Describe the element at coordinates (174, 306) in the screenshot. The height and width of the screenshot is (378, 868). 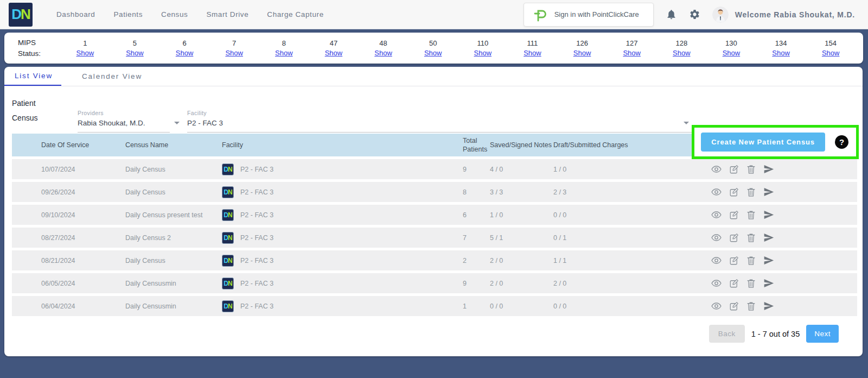
I see `census-name-cell: Daily Censusmin` at that location.